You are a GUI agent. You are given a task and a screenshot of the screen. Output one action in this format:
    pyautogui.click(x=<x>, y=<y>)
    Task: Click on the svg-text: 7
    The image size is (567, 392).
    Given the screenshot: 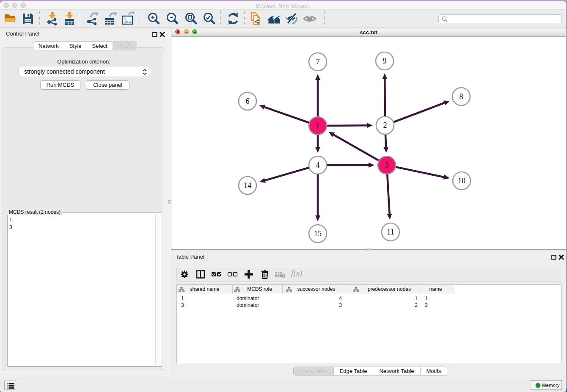 What is the action you would take?
    pyautogui.click(x=318, y=62)
    